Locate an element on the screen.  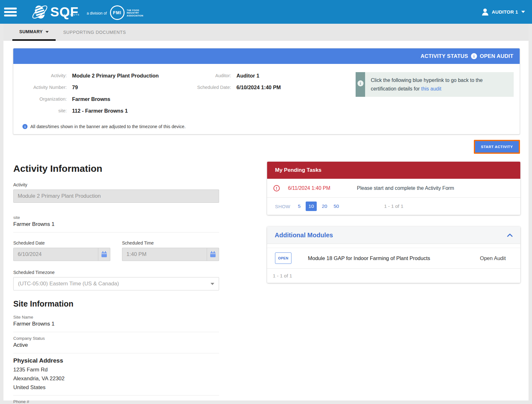
module-name: Module 18 GAP for Indoor Farming of Plan… is located at coordinates (369, 258).